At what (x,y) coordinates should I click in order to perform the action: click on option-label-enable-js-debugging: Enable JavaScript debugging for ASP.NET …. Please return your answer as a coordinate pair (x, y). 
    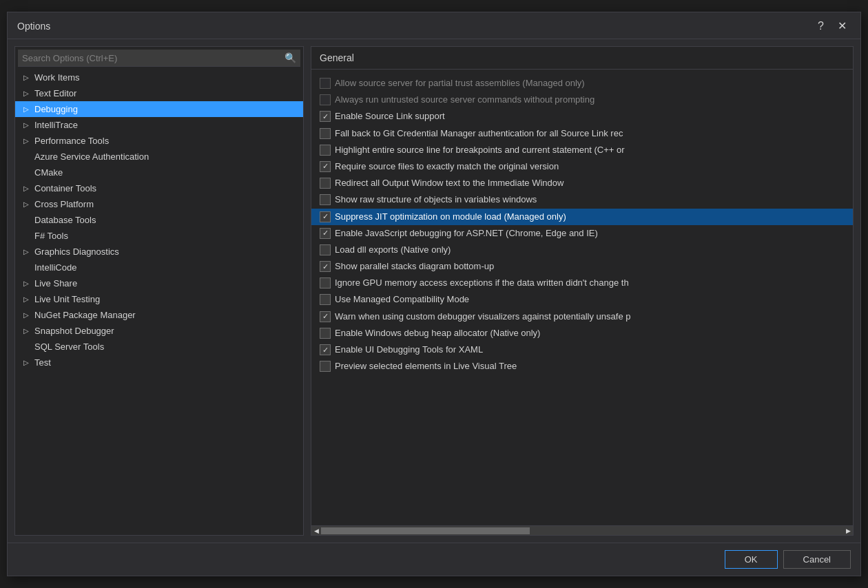
    Looking at the image, I should click on (590, 233).